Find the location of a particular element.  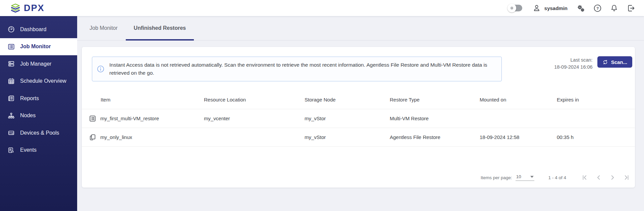

bell-icon is located at coordinates (614, 8).